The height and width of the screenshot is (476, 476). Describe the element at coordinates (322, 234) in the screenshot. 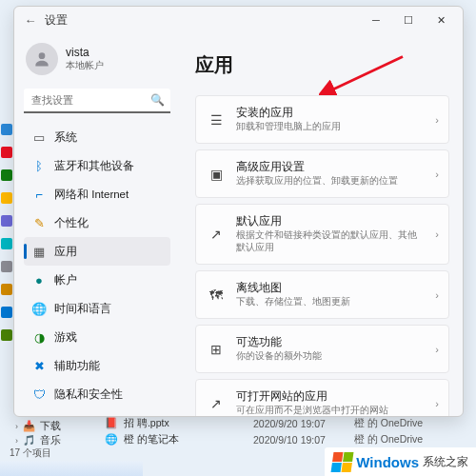

I see `card-defaults: ↗ 默认应用 根据文件和链接种类设置的默认应用、其他默认应用 ›` at that location.